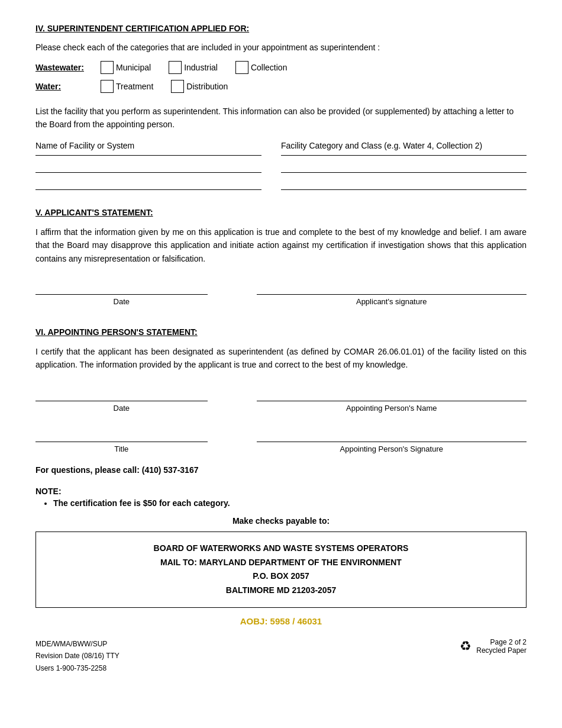 Image resolution: width=562 pixels, height=728 pixels. I want to click on facility-col-left-header: Name of Facility or System, so click(148, 146).